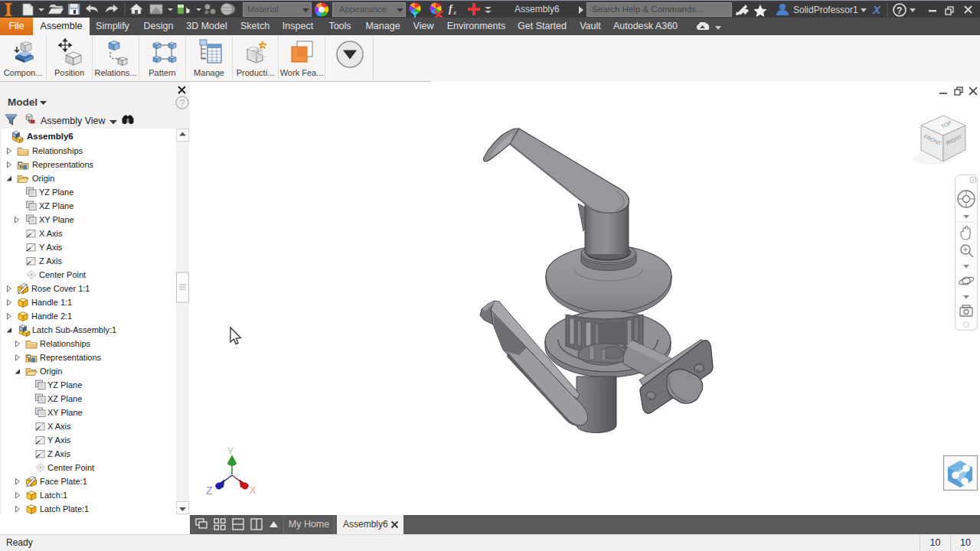 Image resolution: width=980 pixels, height=551 pixels. Describe the element at coordinates (455, 12) in the screenshot. I see `svg-text: x` at that location.